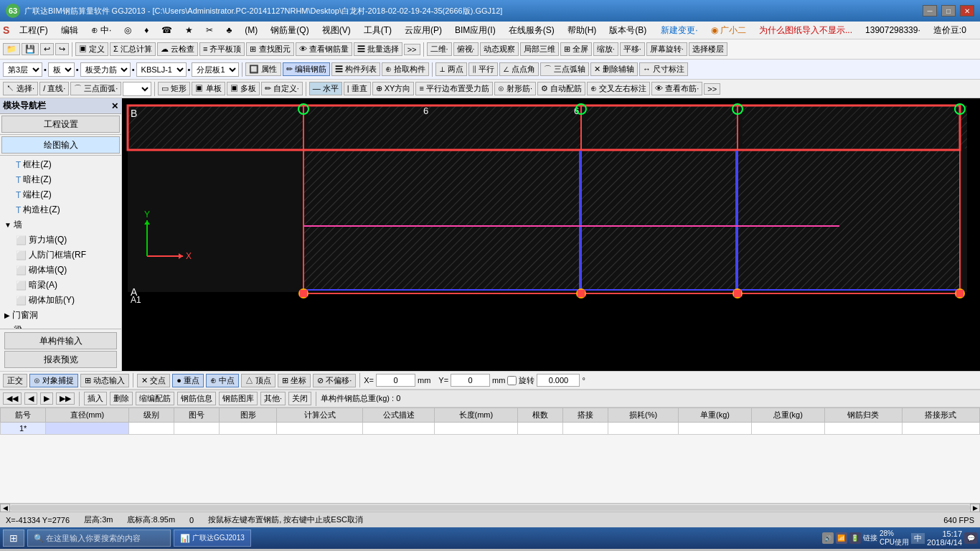 This screenshot has height=551, width=980. Describe the element at coordinates (842, 538) in the screenshot. I see `tray-icon-2: 📶` at that location.